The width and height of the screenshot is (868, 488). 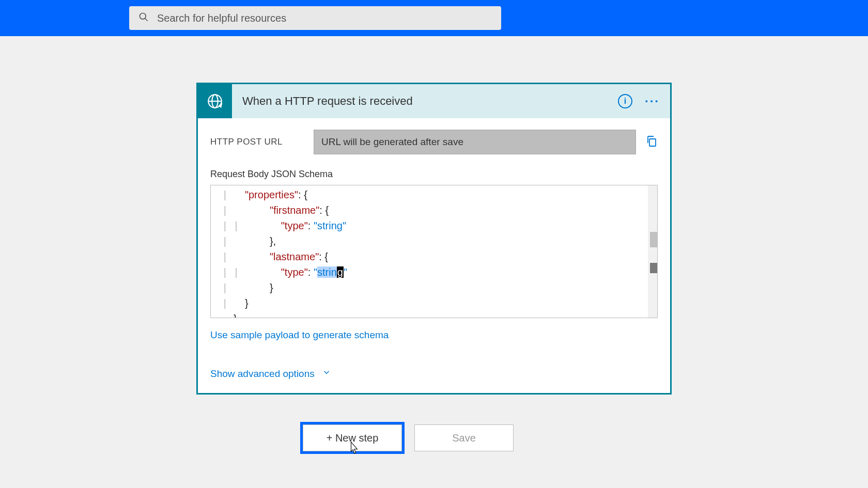 I want to click on more-menu-icon: ···, so click(x=652, y=101).